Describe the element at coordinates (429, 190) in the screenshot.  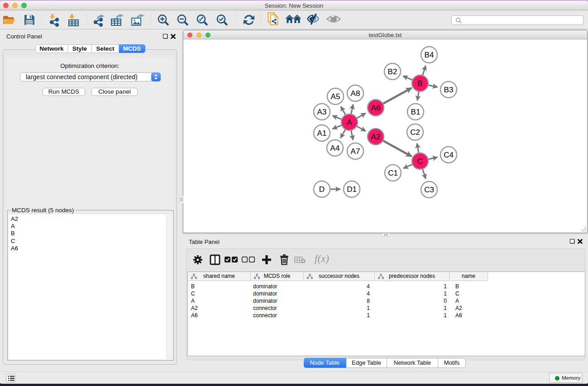
I see `svg-text: C3` at that location.